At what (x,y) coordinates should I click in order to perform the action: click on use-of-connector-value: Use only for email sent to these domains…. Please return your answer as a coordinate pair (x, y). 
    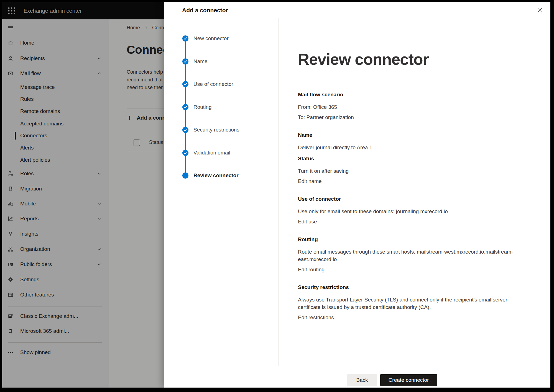
    Looking at the image, I should click on (410, 212).